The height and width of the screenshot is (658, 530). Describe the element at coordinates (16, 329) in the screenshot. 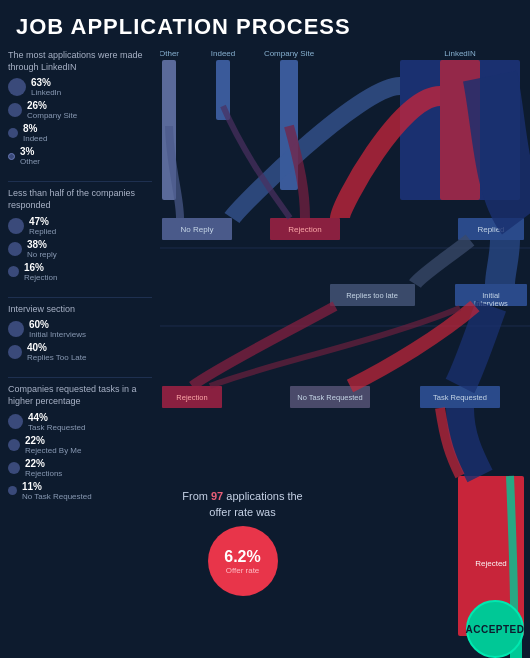

I see `initial-circle` at that location.